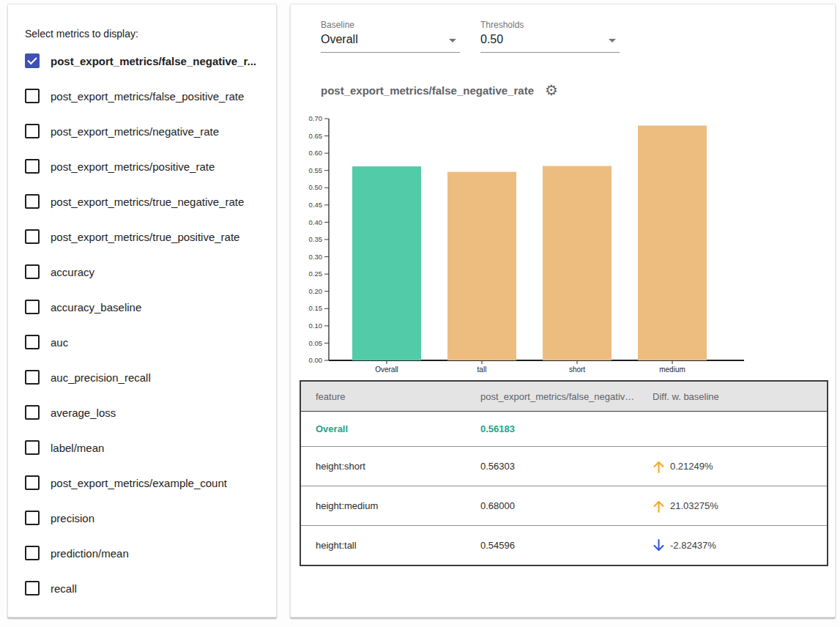 This screenshot has height=627, width=840. I want to click on metric-item-post-export-metrics-example-count: post_export_metrics/example_count, so click(148, 483).